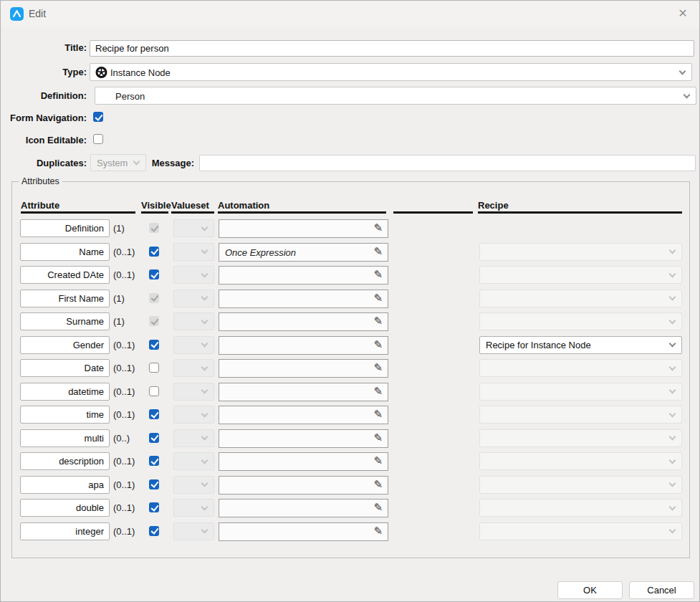 The height and width of the screenshot is (602, 700). I want to click on column-header-attribute: Attribute, so click(40, 205).